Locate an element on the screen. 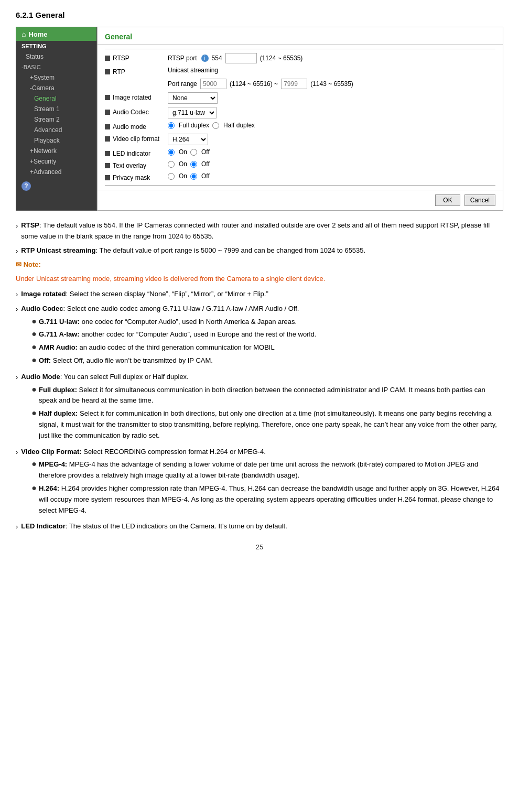  rtsp-desc-text: RTSP: The default value is 554. If the I… is located at coordinates (262, 231).